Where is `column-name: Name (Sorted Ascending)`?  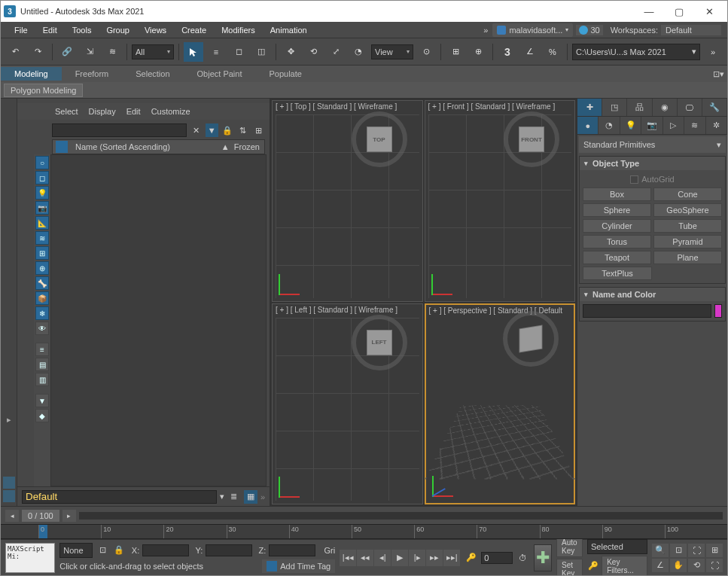
column-name: Name (Sorted Ascending) is located at coordinates (142, 147).